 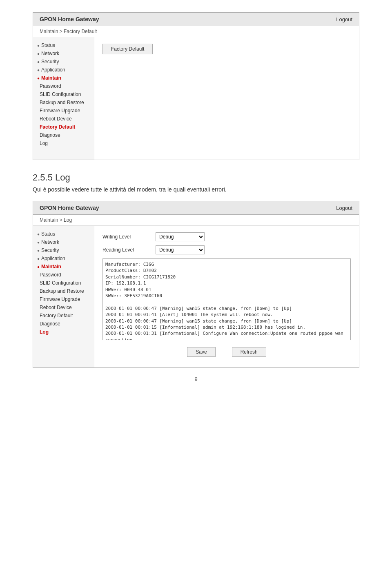 What do you see at coordinates (69, 19) in the screenshot?
I see `top-gateway-title: GPON Home Gateway` at bounding box center [69, 19].